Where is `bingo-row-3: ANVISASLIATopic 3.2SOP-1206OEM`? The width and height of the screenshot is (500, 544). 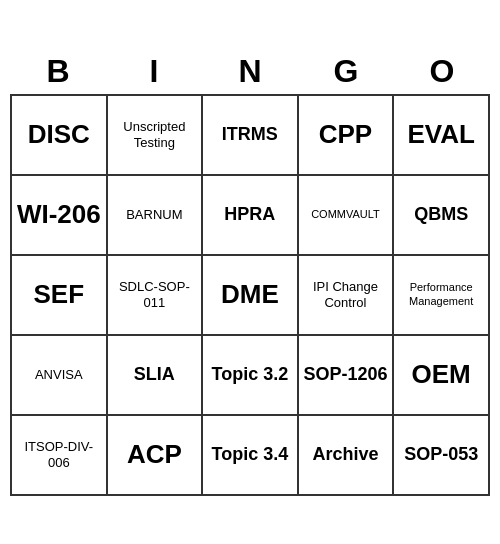 bingo-row-3: ANVISASLIATopic 3.2SOP-1206OEM is located at coordinates (250, 375).